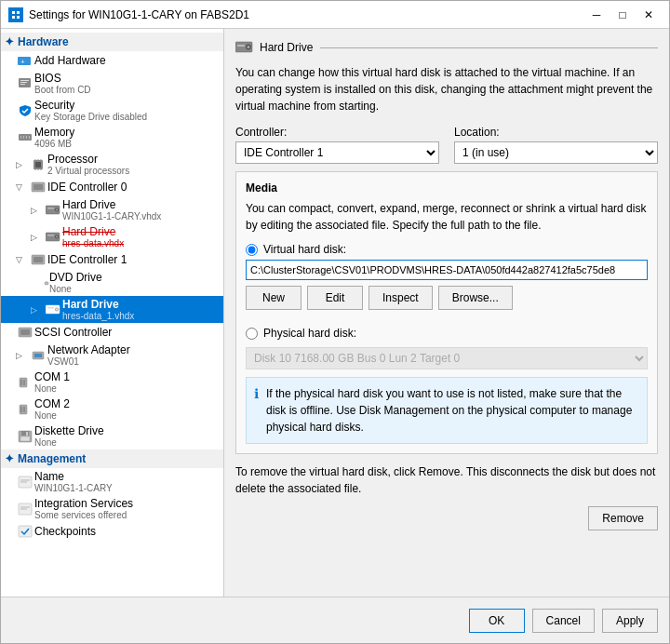  Describe the element at coordinates (127, 60) in the screenshot. I see `add-hardware-label: Add Hardware` at that location.